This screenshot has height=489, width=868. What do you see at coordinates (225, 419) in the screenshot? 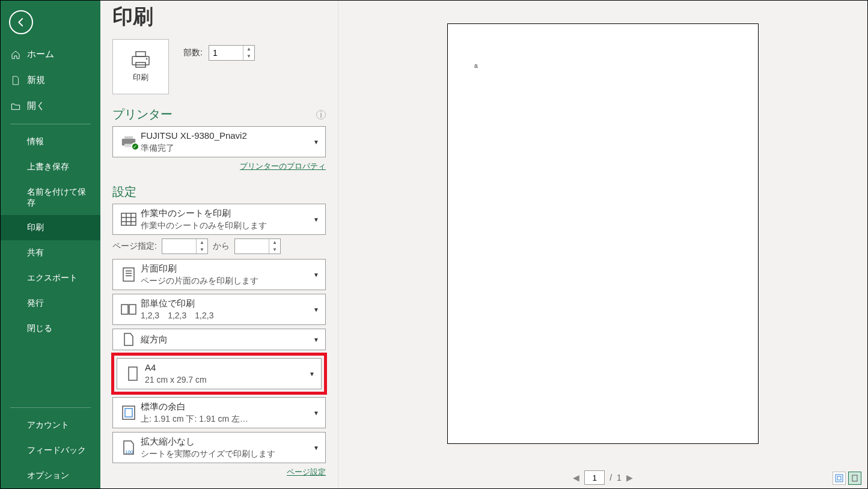
I see `margins-sub: 上: 1.91 cm 下: 1.91 cm 左…` at bounding box center [225, 419].